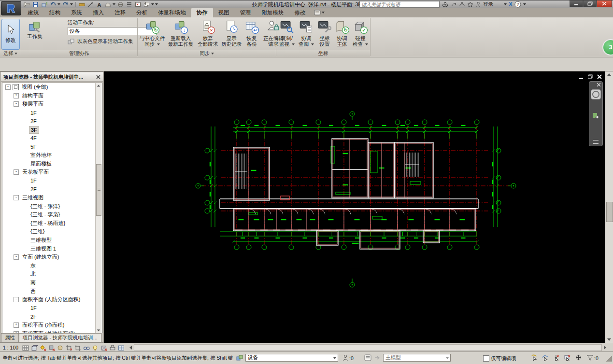  I want to click on tab-协作: 协作, so click(202, 13).